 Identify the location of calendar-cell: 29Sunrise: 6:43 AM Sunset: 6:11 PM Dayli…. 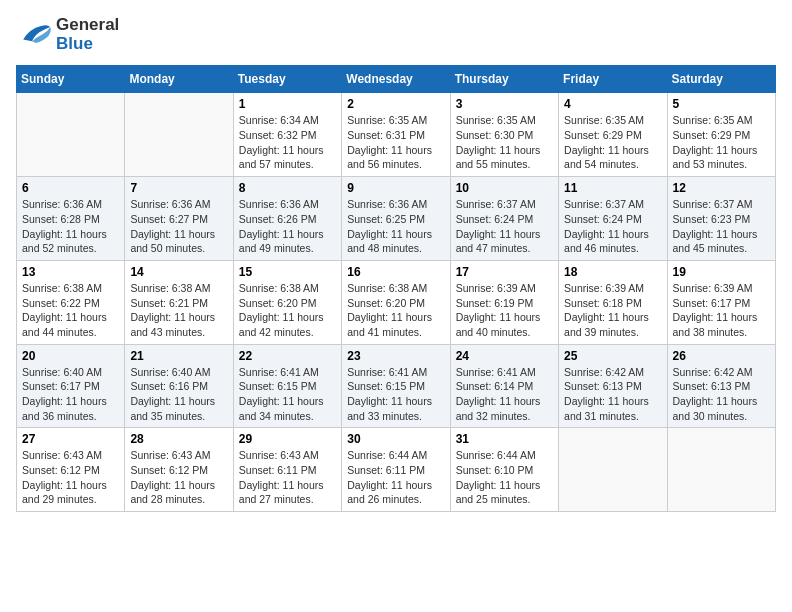
(287, 470).